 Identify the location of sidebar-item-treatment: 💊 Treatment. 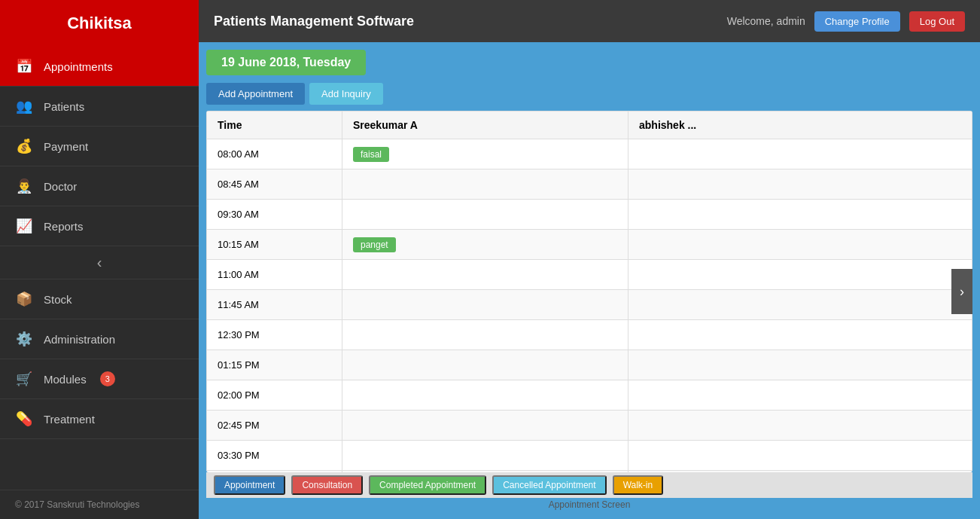
(99, 419).